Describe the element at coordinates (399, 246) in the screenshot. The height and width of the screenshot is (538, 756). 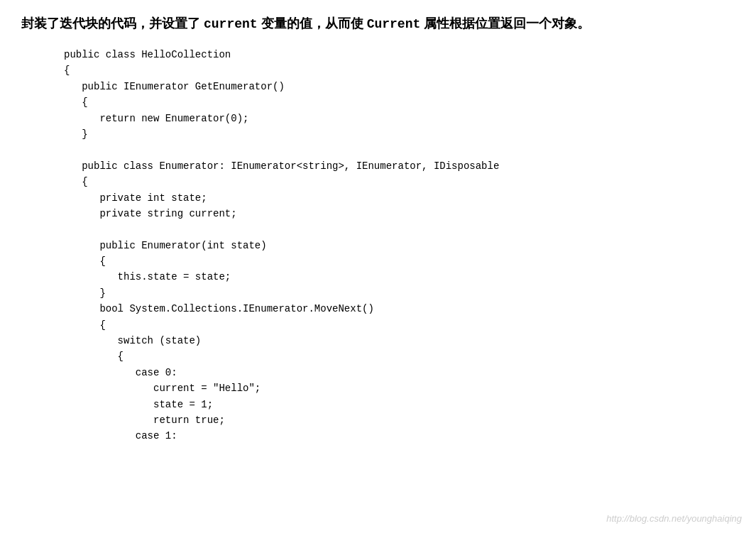
I see `code-line: public Enumerator(int state)` at that location.